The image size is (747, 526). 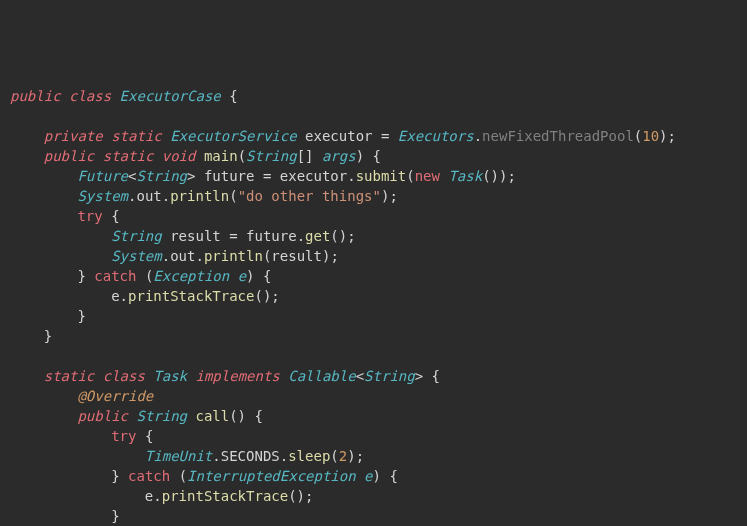 I want to click on code-token: void, so click(x=179, y=156).